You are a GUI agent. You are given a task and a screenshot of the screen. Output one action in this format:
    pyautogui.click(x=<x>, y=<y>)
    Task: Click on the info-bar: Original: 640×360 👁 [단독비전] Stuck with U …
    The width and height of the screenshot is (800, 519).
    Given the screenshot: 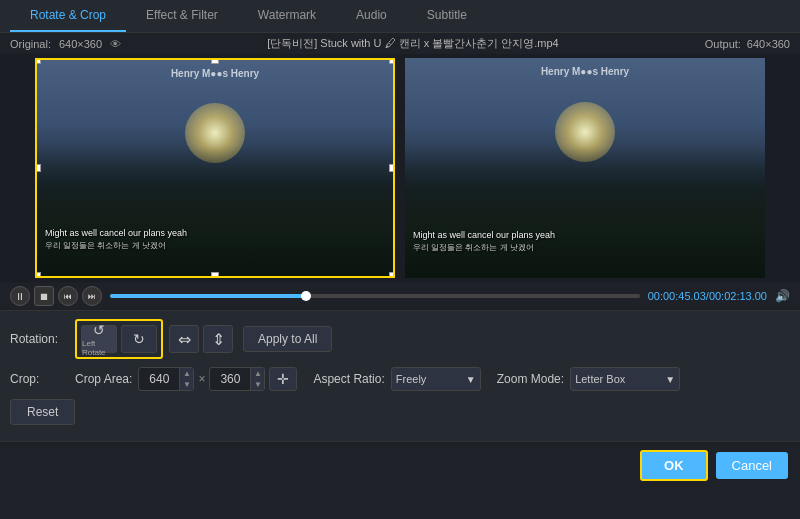 What is the action you would take?
    pyautogui.click(x=400, y=44)
    